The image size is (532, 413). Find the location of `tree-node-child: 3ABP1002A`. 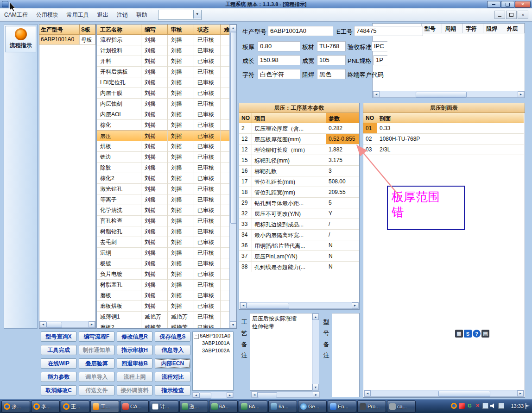

tree-node-child: 3ABP1002A is located at coordinates (213, 351).